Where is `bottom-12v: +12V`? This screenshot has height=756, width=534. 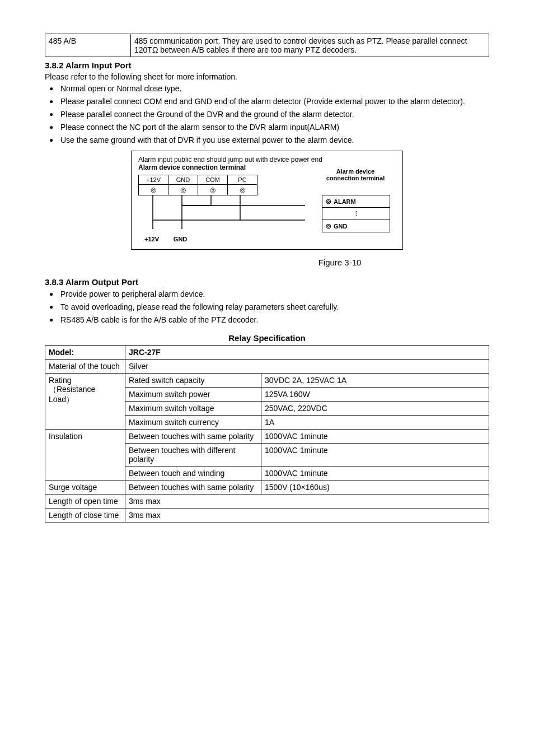
bottom-12v: +12V is located at coordinates (152, 239).